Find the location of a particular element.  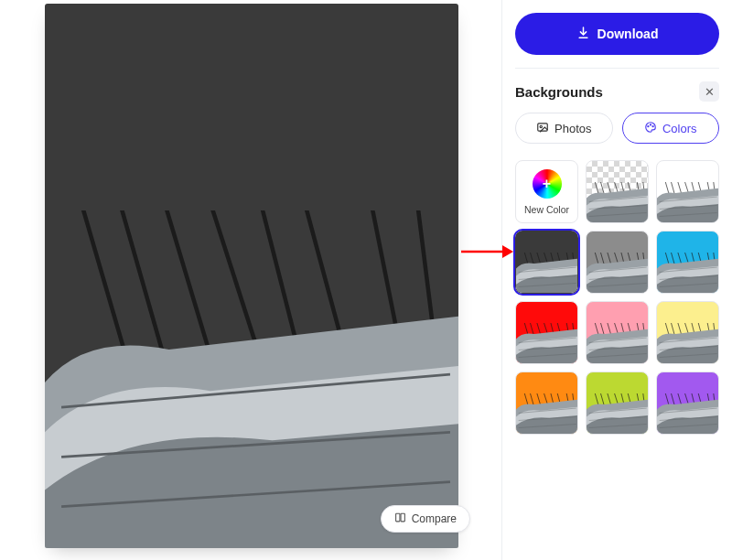

download-icon is located at coordinates (584, 34).